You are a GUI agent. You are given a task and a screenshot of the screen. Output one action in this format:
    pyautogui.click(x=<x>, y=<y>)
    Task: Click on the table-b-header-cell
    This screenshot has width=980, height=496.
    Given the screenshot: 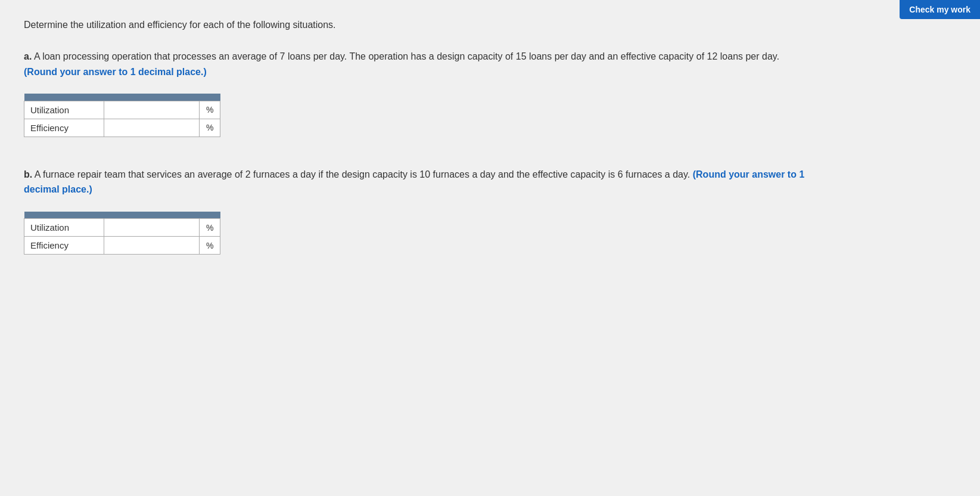 What is the action you would take?
    pyautogui.click(x=123, y=215)
    